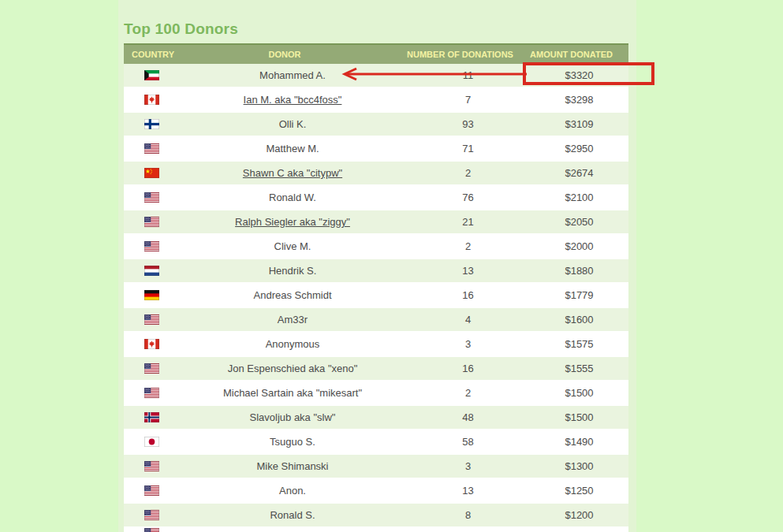  What do you see at coordinates (468, 320) in the screenshot?
I see `donations-count-cell: 4` at bounding box center [468, 320].